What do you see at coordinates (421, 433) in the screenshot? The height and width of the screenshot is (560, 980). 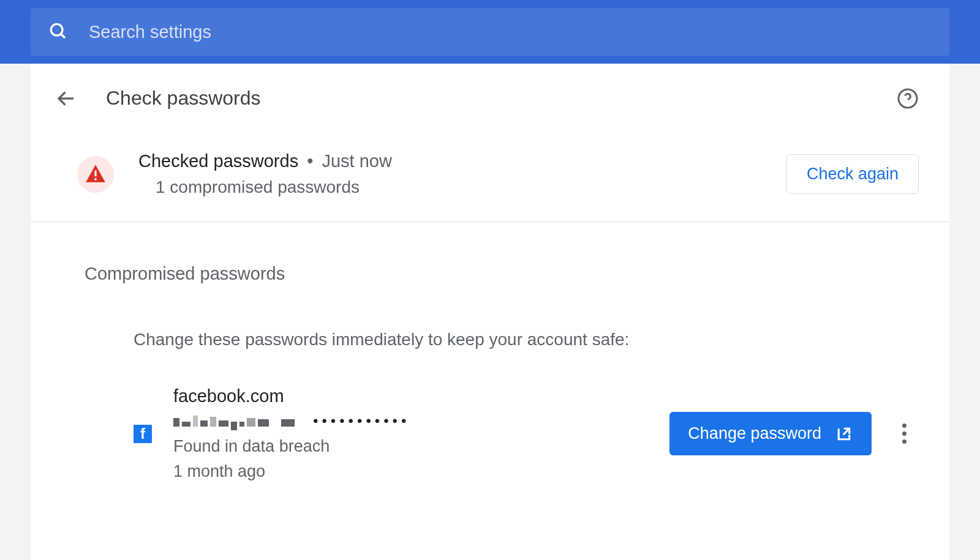 I see `password-details: facebook.com` at bounding box center [421, 433].